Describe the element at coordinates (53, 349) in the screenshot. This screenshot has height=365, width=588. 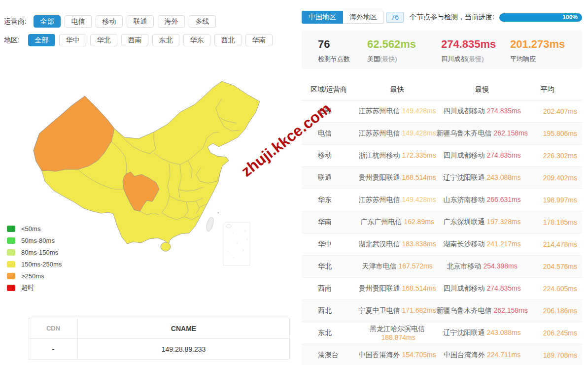
I see `cdn-value-cell: -` at that location.